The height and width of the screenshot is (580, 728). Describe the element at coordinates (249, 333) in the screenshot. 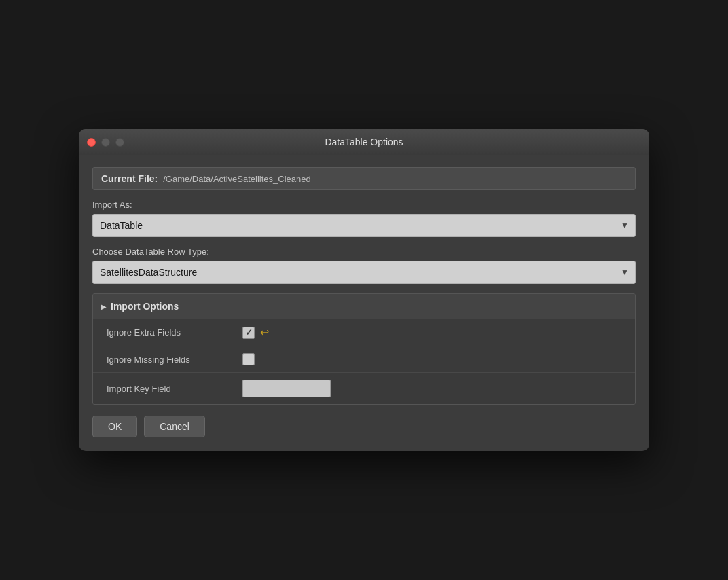

I see `checkmark-icon: ✓` at that location.